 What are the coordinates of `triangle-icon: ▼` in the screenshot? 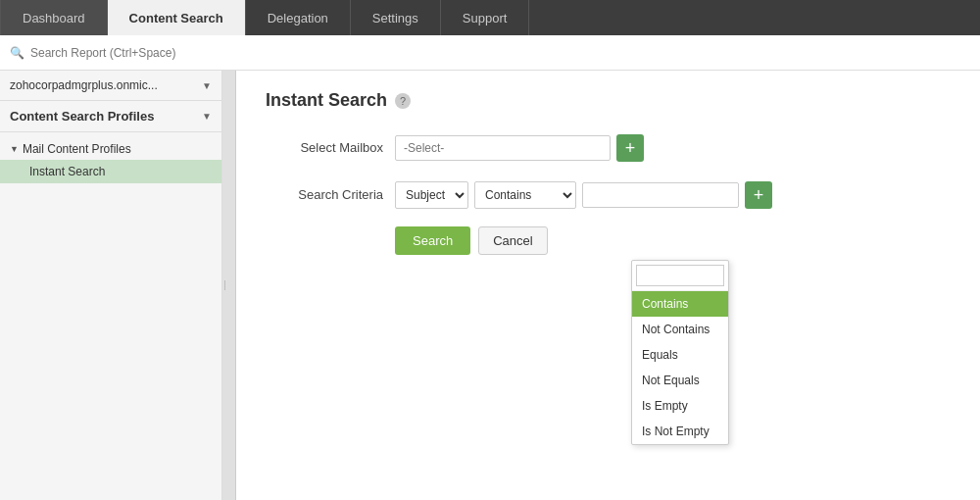 It's located at (14, 149).